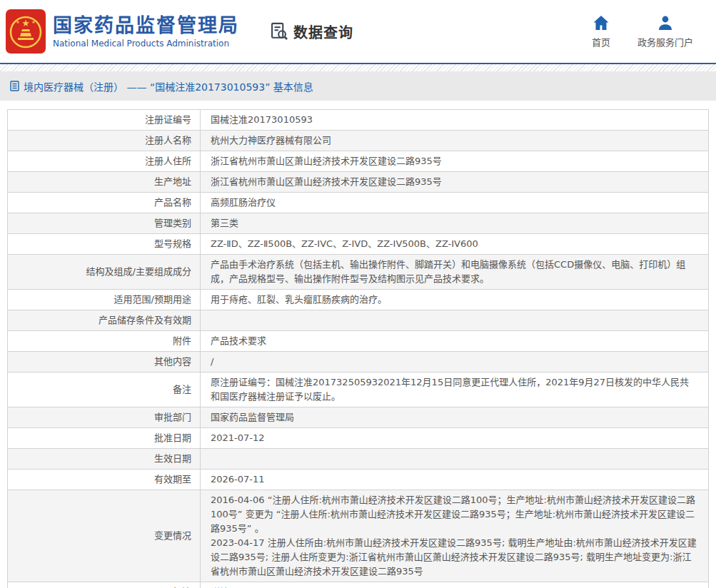 The height and width of the screenshot is (588, 716). Describe the element at coordinates (146, 26) in the screenshot. I see `site-title: 国家药品监督管理局` at that location.